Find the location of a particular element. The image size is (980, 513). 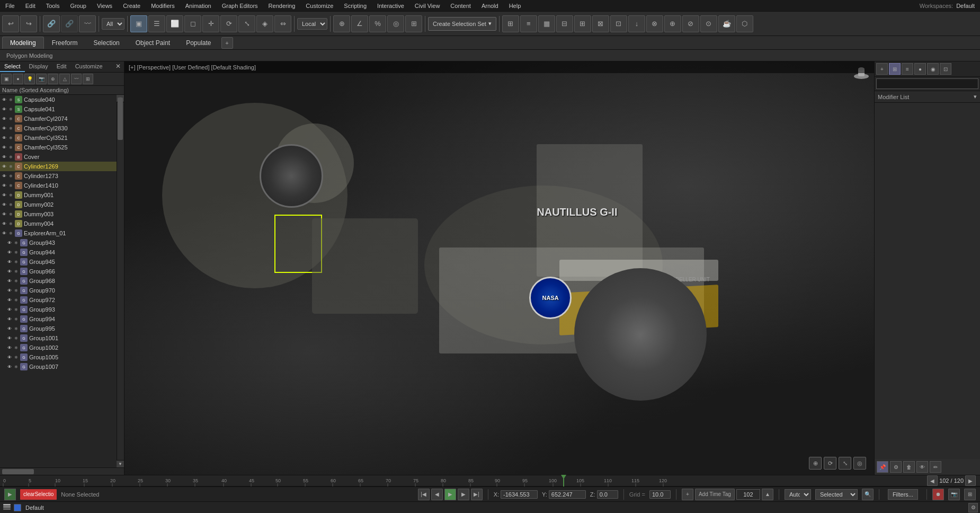

modifier-config-button: ⚙ is located at coordinates (896, 467).